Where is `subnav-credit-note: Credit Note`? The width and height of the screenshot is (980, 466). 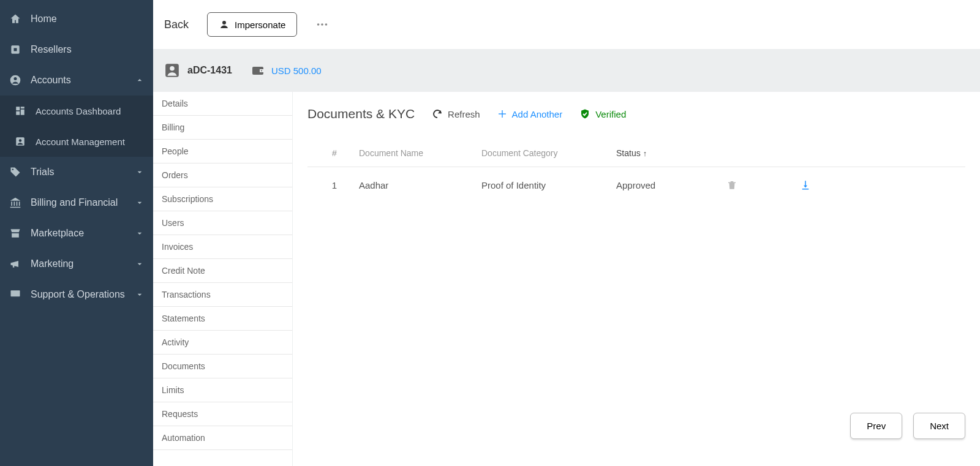
subnav-credit-note: Credit Note is located at coordinates (223, 271).